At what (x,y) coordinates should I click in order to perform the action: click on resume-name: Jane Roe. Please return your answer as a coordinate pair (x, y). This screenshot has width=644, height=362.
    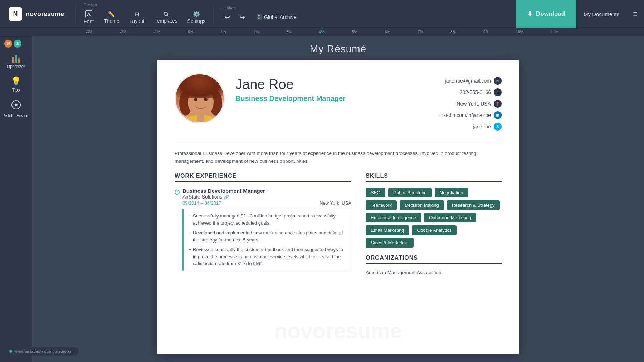
    Looking at the image, I should click on (331, 84).